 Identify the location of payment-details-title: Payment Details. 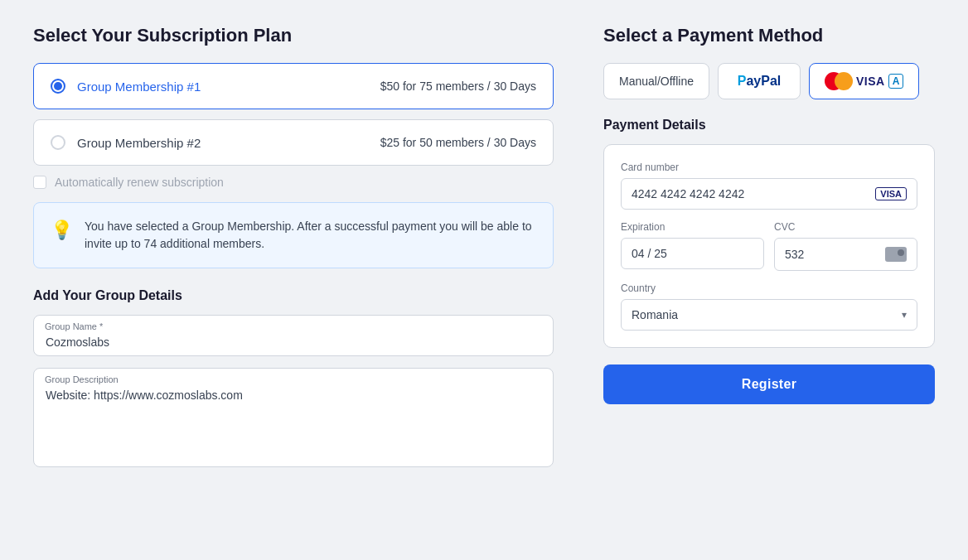
(769, 125).